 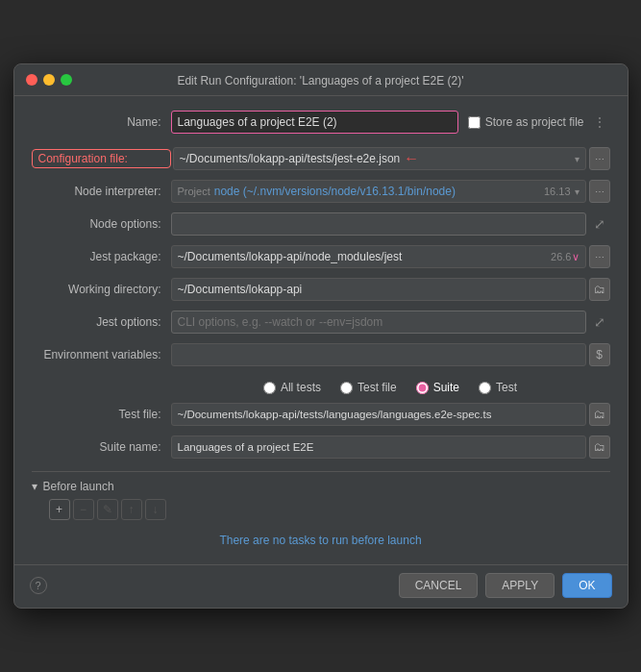 What do you see at coordinates (102, 159) in the screenshot?
I see `config-file-label: Configuration file:` at bounding box center [102, 159].